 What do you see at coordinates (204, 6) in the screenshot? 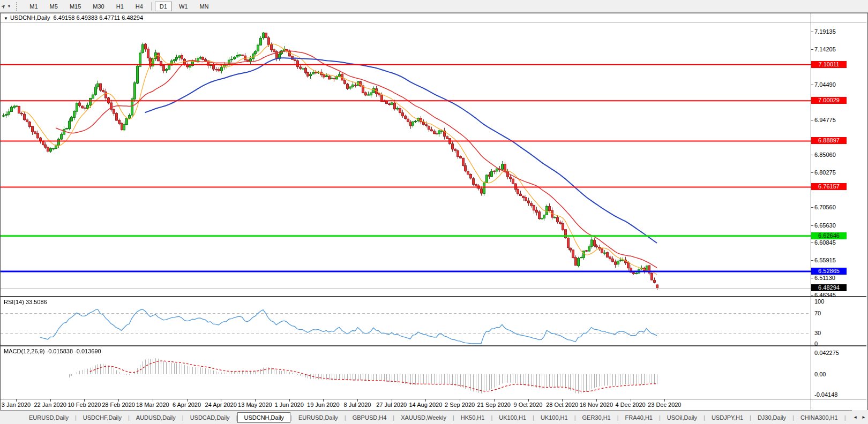
I see `timeframe-button-mn: MN` at bounding box center [204, 6].